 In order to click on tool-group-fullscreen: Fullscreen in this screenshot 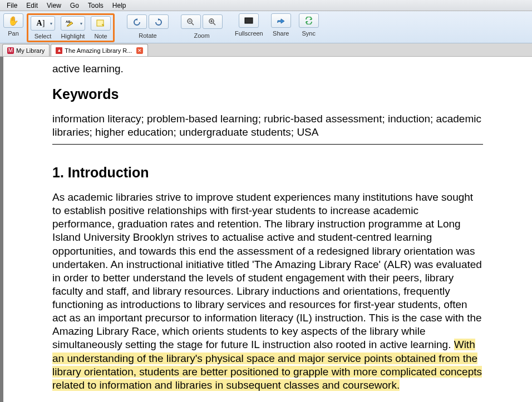, I will do `click(249, 25)`.